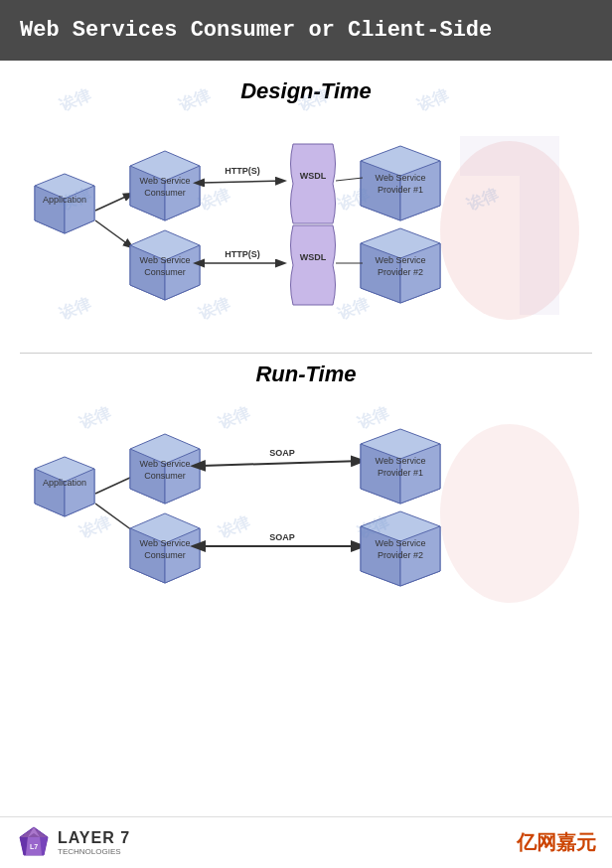  Describe the element at coordinates (282, 463) in the screenshot. I see `soap-arrow-1-runtime` at that location.